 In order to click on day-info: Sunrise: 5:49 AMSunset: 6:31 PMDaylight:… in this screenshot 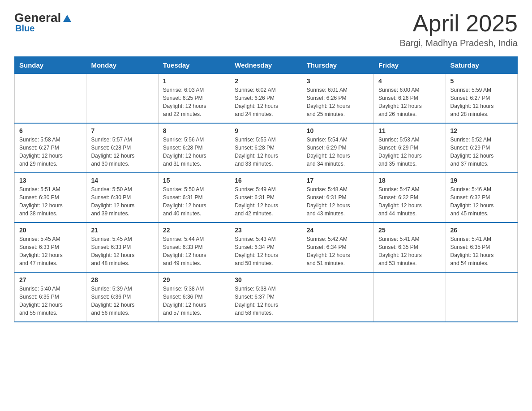, I will do `click(266, 201)`.